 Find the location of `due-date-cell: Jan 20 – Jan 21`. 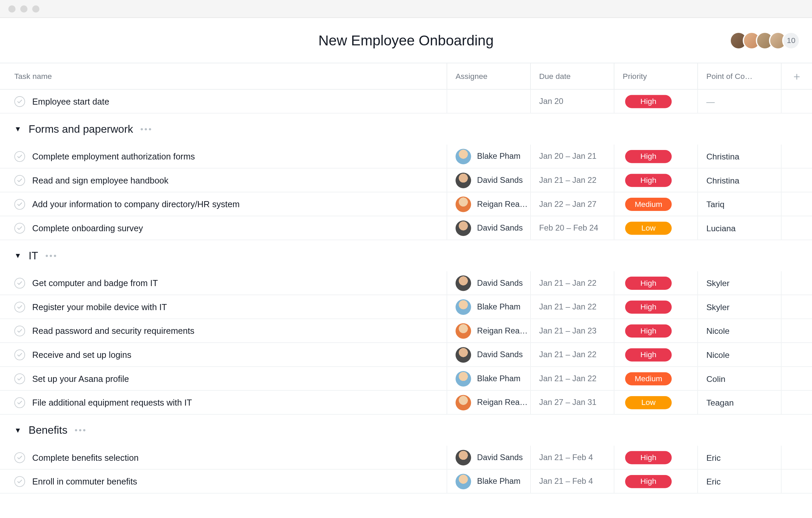

due-date-cell: Jan 20 – Jan 21 is located at coordinates (572, 156).